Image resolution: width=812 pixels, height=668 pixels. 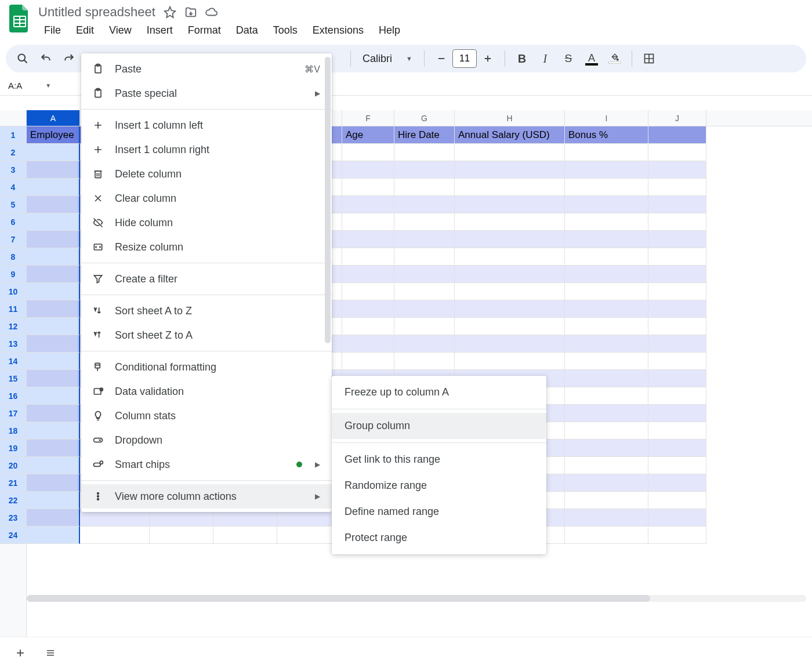 I want to click on menu-sort-sheet-z-to-a: Sort sheet Z to A, so click(x=206, y=335).